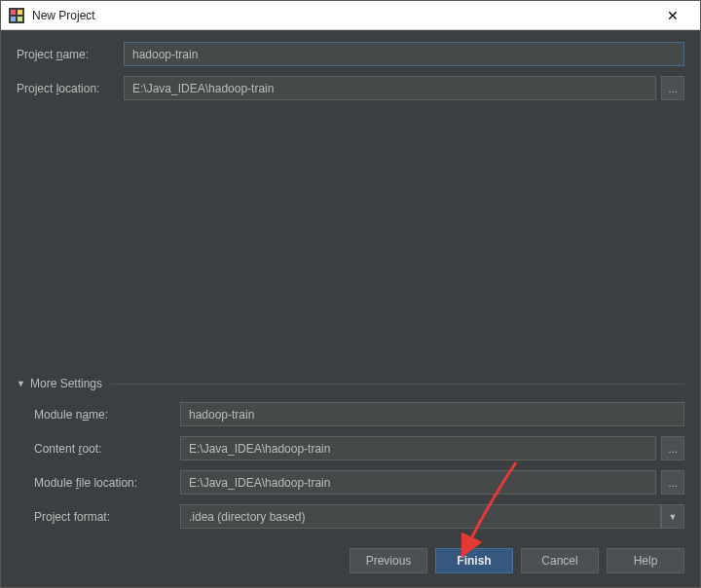 Image resolution: width=701 pixels, height=588 pixels. Describe the element at coordinates (350, 384) in the screenshot. I see `more-settings-toggle: ▼ More Settings` at that location.